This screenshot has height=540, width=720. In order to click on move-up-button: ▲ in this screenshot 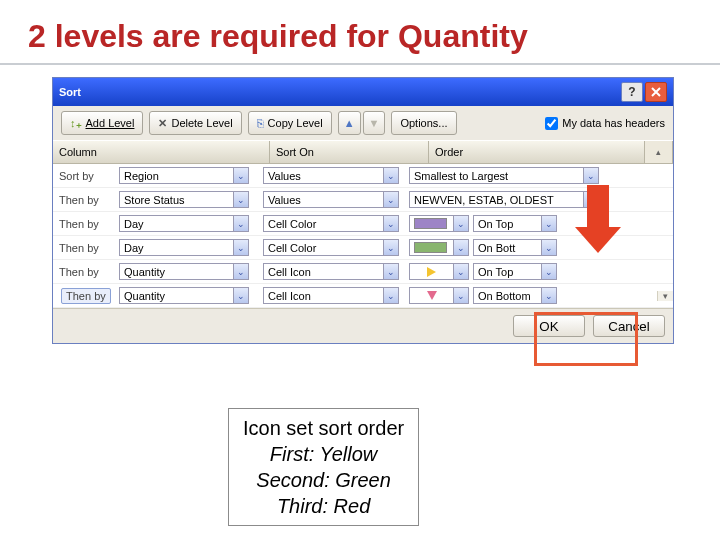, I will do `click(350, 123)`.